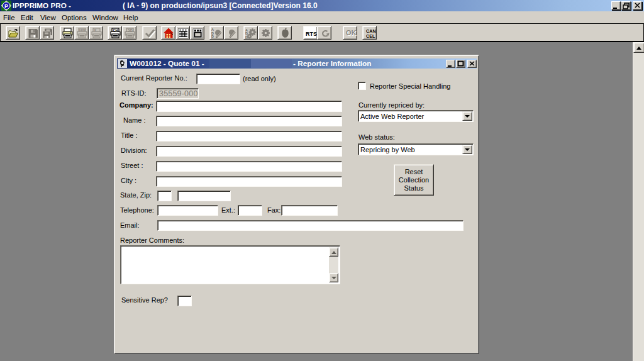 The width and height of the screenshot is (644, 361). What do you see at coordinates (6, 6) in the screenshot?
I see `svg-text: P` at bounding box center [6, 6].